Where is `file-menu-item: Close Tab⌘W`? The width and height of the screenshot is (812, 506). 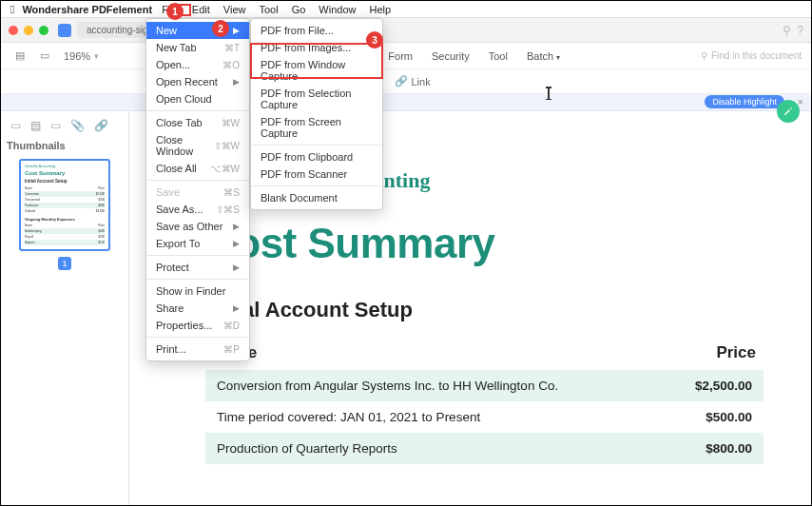
file-menu-item: Close Tab⌘W is located at coordinates (198, 123).